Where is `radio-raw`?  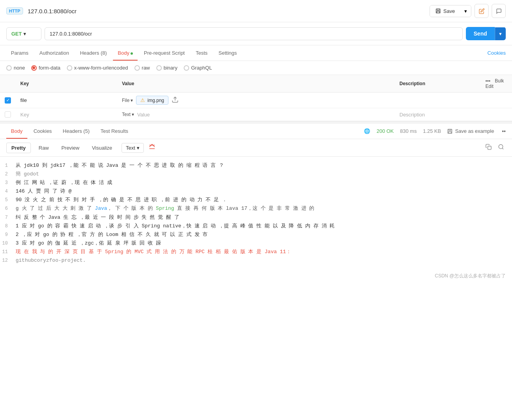
radio-raw is located at coordinates (137, 68).